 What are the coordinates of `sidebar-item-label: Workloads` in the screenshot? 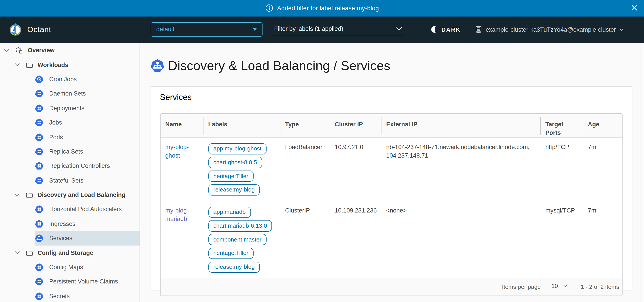 It's located at (53, 65).